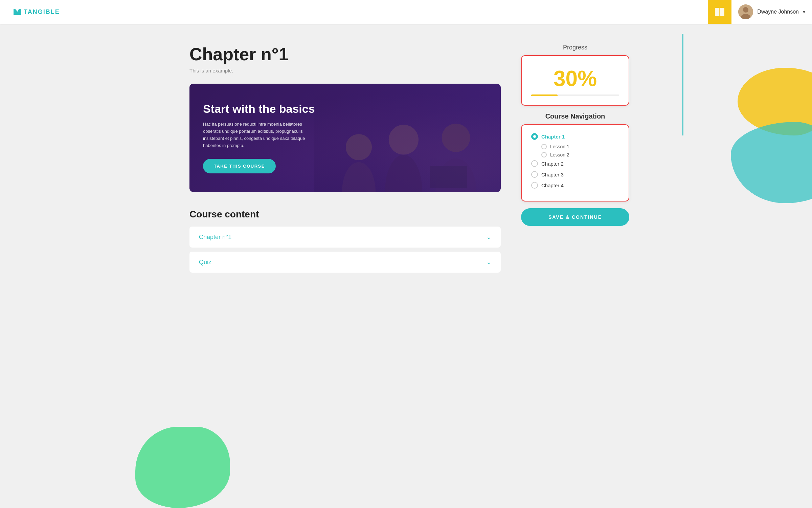 Image resolution: width=812 pixels, height=508 pixels. I want to click on accordion-quiz: Quiz ⌄, so click(345, 262).